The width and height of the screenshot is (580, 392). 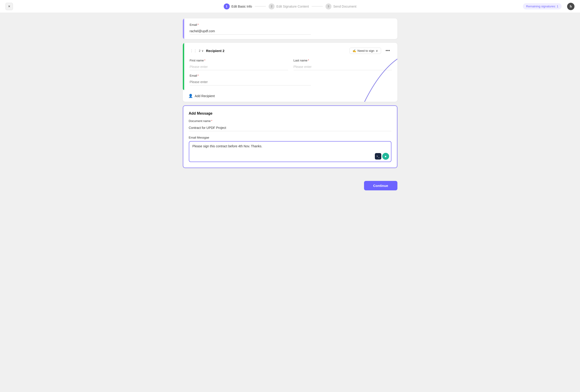 I want to click on remaining-signatures-badge: Remaining signatures: 1, so click(x=542, y=6).